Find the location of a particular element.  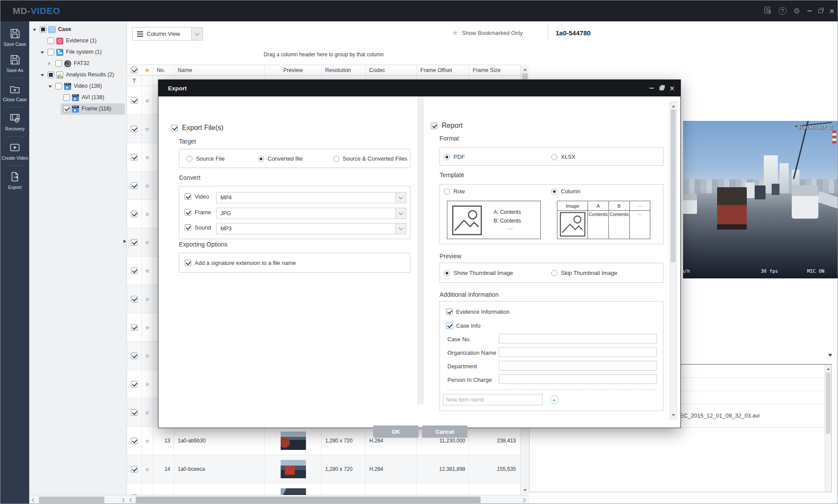

details-scrollbar is located at coordinates (828, 429).